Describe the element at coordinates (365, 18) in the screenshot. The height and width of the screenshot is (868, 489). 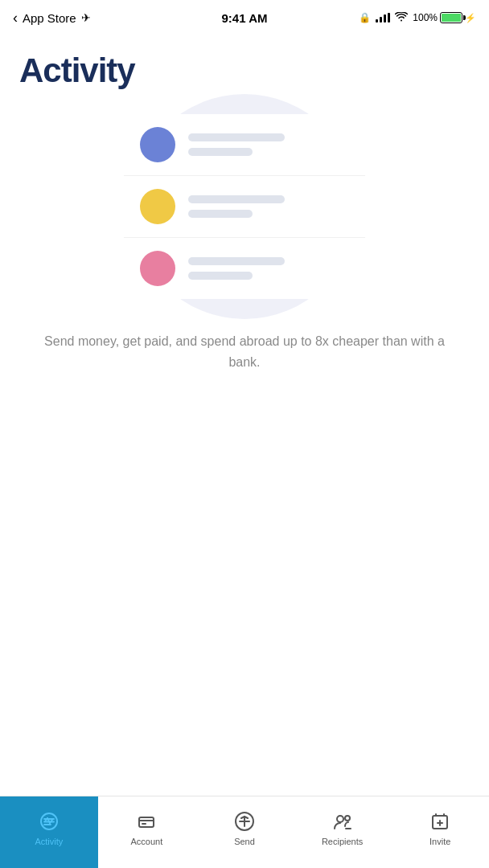
I see `lock-icon: 🔒` at that location.